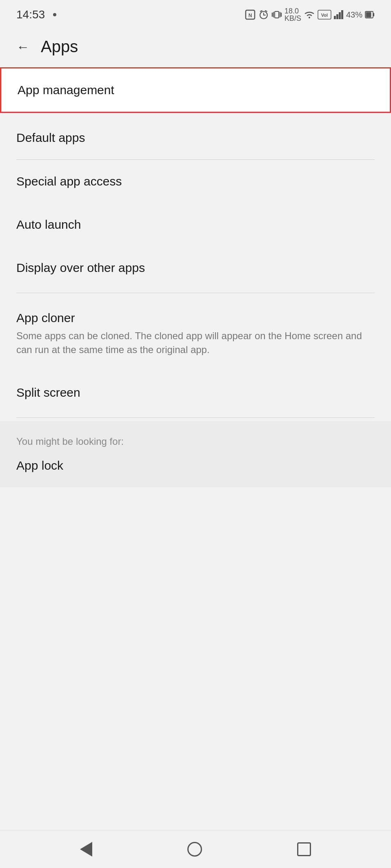 This screenshot has width=391, height=868. What do you see at coordinates (324, 15) in the screenshot?
I see `svg-text: Vol` at bounding box center [324, 15].